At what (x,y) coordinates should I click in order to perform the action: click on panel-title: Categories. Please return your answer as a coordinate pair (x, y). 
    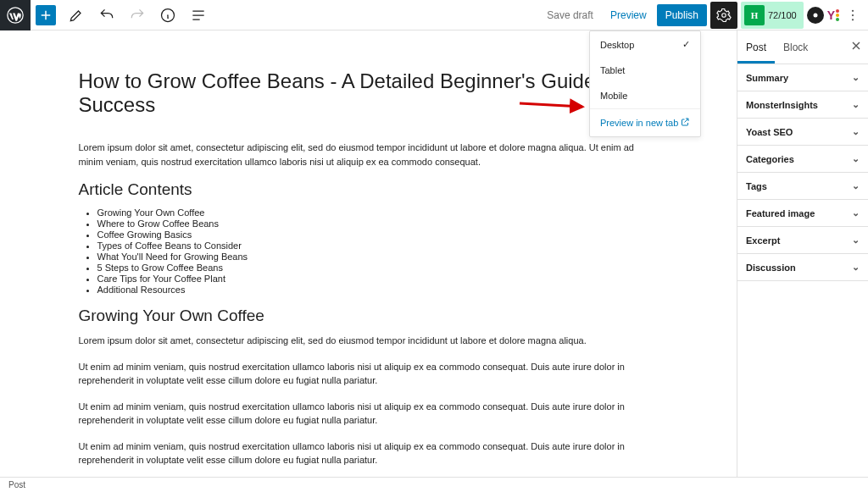
    Looking at the image, I should click on (770, 159).